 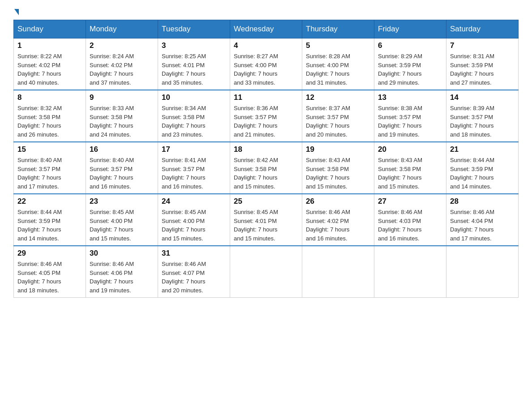 What do you see at coordinates (194, 220) in the screenshot?
I see `calendar-cell: 24Sunrise: 8:45 AMSunset: 4:00 PMDayligh…` at bounding box center [194, 220].